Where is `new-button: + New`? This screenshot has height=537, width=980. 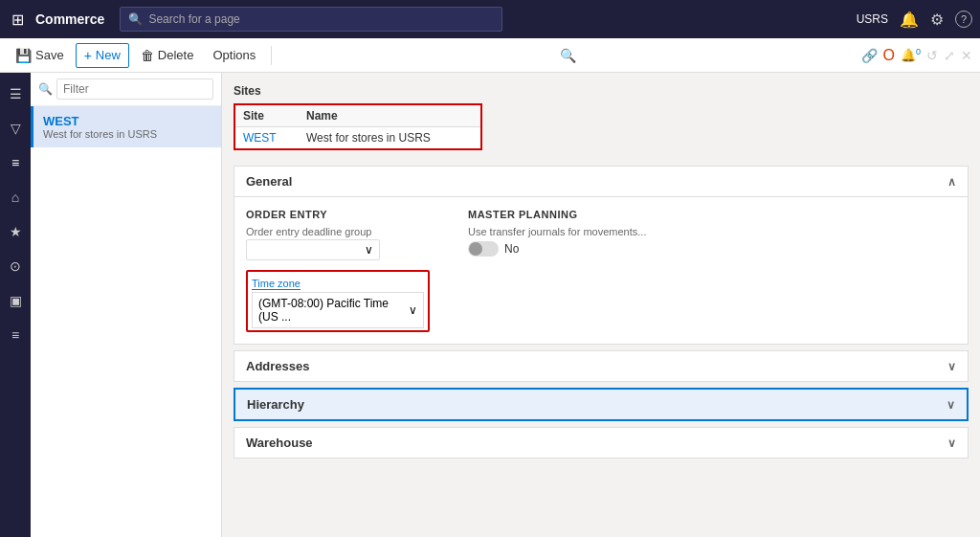
new-button: + New is located at coordinates (102, 56).